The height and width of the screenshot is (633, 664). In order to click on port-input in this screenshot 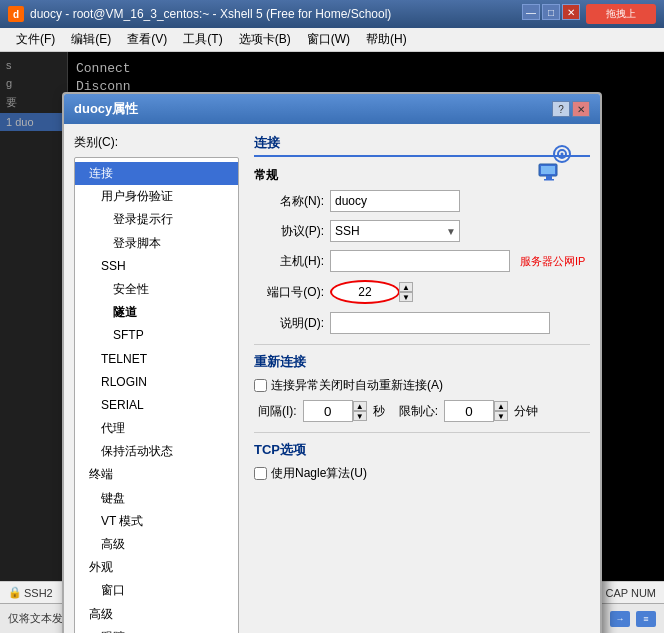, I will do `click(365, 292)`.